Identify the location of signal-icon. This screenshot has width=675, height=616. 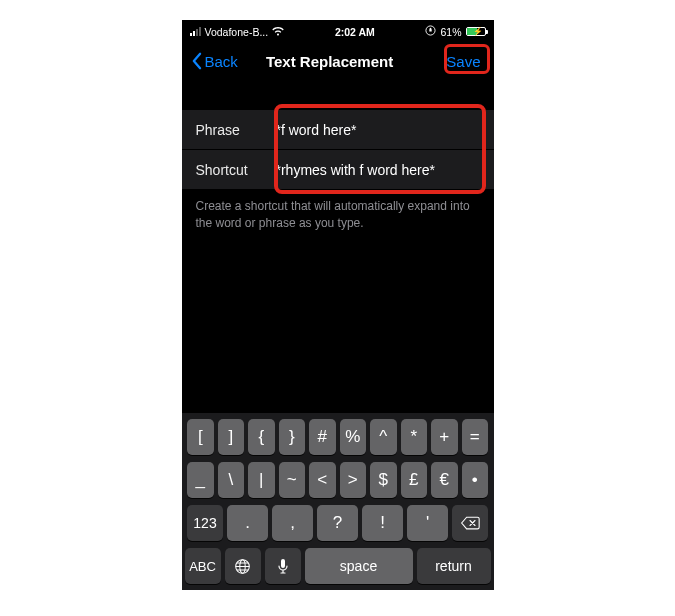
(196, 32).